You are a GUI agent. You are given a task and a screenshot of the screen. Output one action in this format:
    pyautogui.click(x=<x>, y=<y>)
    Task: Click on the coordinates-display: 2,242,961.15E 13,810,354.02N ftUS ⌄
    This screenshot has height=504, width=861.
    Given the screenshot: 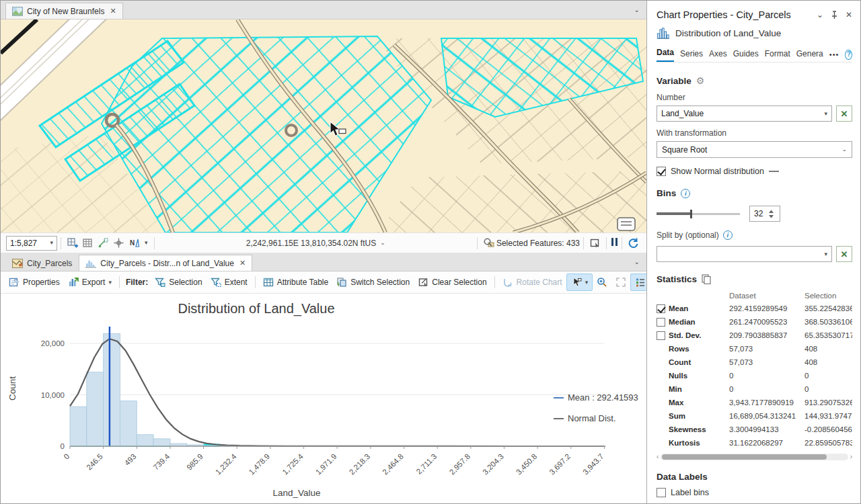 What is the action you would take?
    pyautogui.click(x=316, y=243)
    